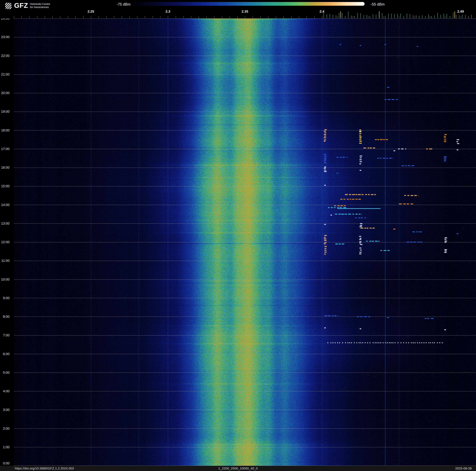  Describe the element at coordinates (5, 261) in the screenshot. I see `time-label: 11:00` at that location.